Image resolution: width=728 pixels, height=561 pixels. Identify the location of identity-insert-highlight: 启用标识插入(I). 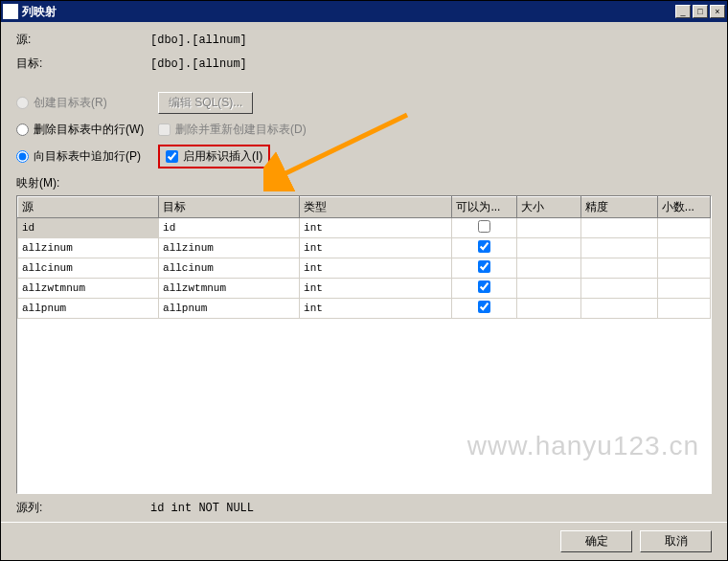
(215, 157).